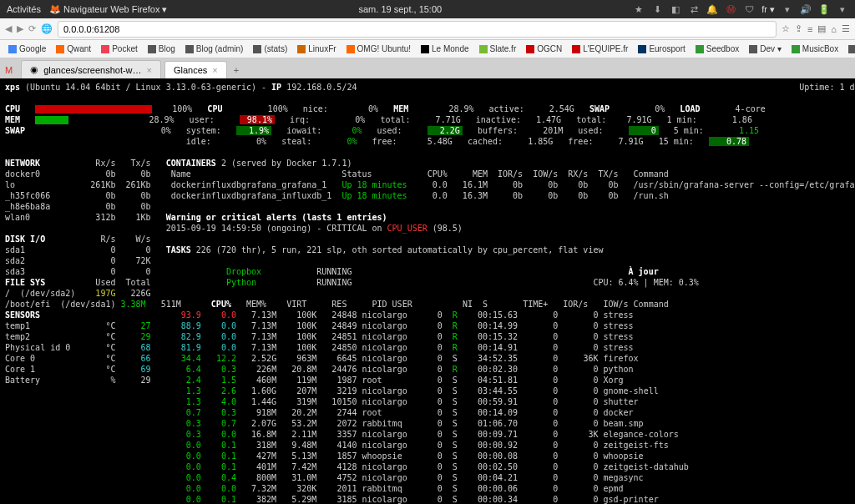 The height and width of the screenshot is (504, 855). I want to click on panel-icon: ▤, so click(822, 28).